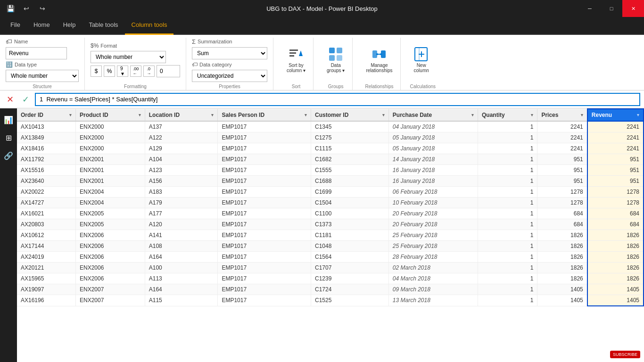  Describe the element at coordinates (330, 214) in the screenshot. I see `table-row: AX16021ENX2005A177EMP1017C110020 Februar…` at that location.